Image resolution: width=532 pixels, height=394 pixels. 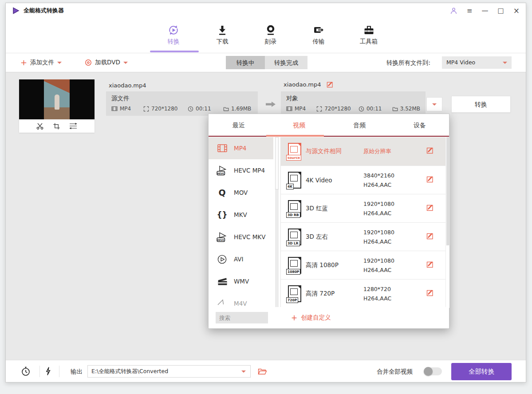 What do you see at coordinates (485, 11) in the screenshot?
I see `minimize-icon: —` at bounding box center [485, 11].